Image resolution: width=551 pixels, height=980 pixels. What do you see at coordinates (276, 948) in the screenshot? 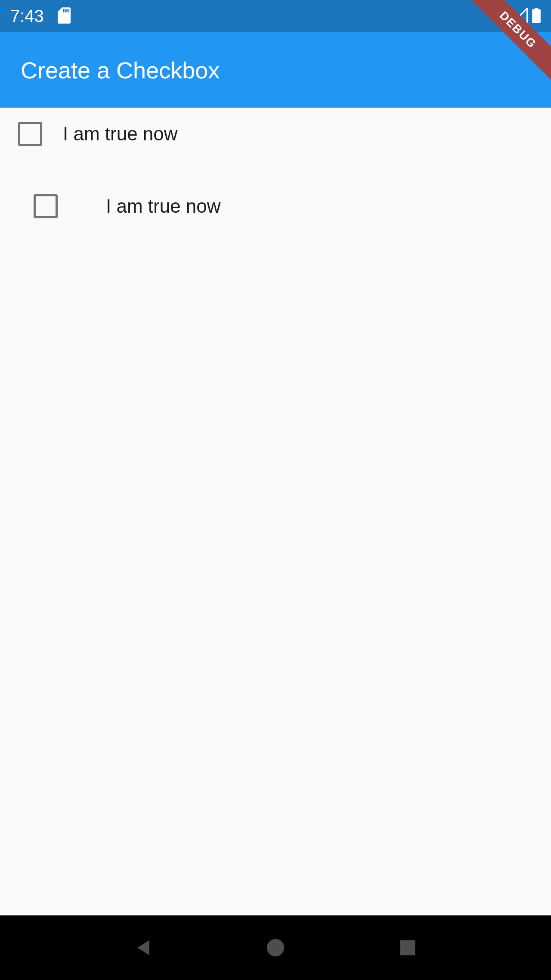
I see `nav-bar` at bounding box center [276, 948].